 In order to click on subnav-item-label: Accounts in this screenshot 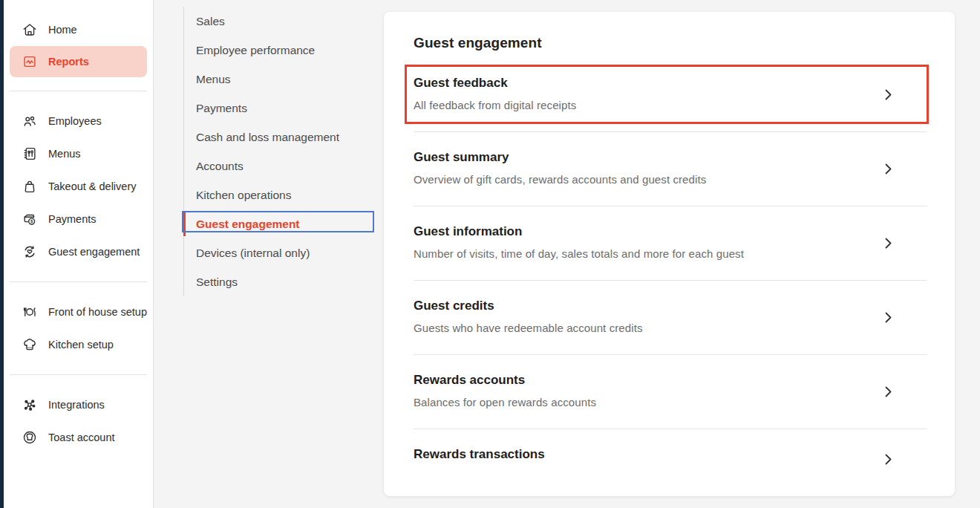, I will do `click(220, 166)`.